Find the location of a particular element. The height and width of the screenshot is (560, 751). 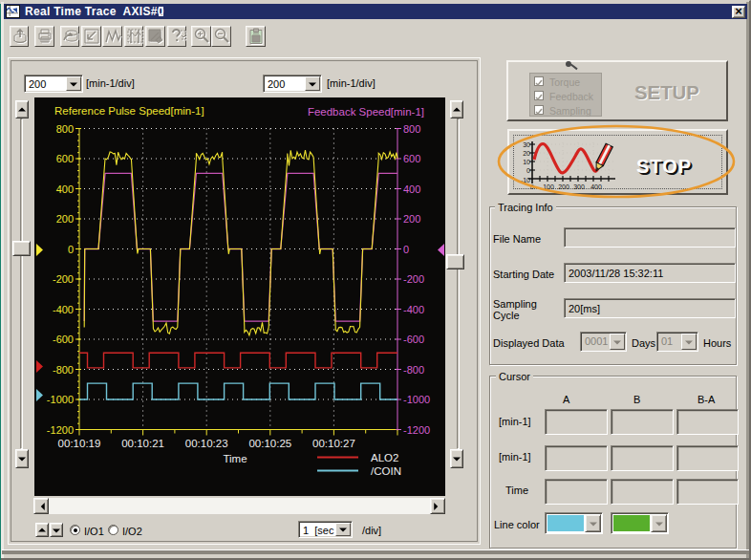

svg-text: ALO2 is located at coordinates (384, 458).